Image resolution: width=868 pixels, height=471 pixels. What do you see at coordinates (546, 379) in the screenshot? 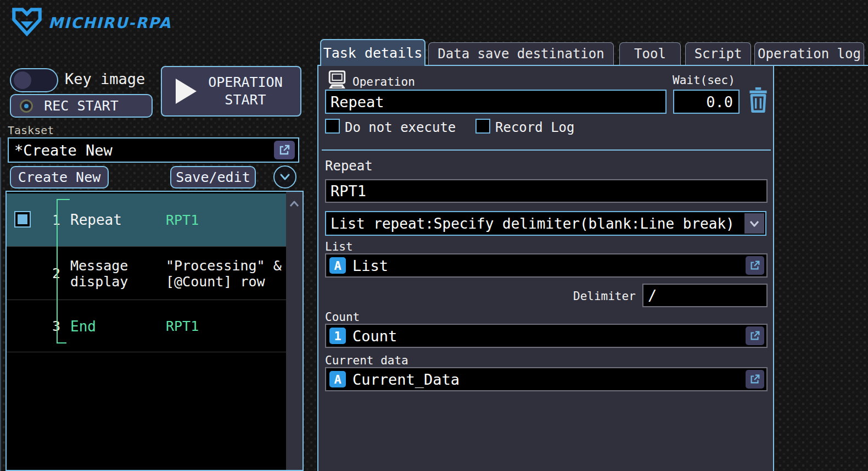
I see `current-data-input: A Current_Data` at bounding box center [546, 379].